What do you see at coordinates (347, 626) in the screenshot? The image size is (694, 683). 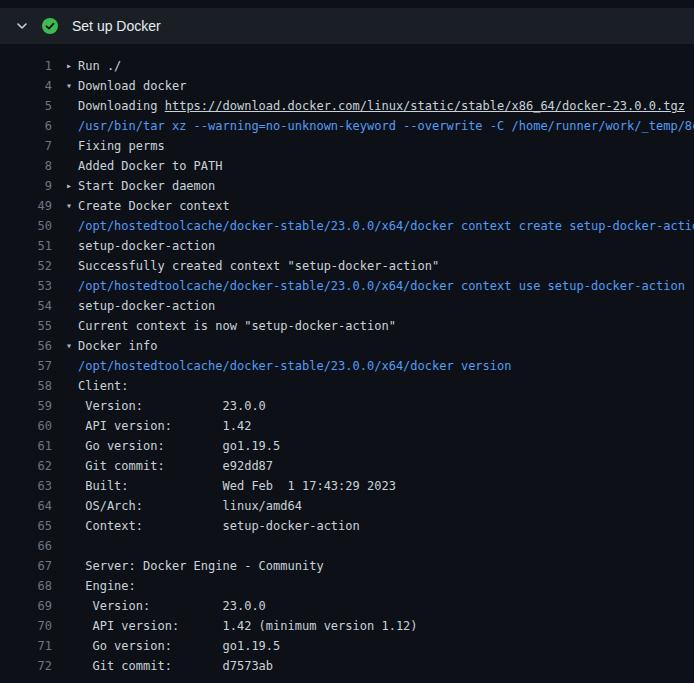 I see `log-line: 70 API version: 1.42 (minimum version 1.…` at bounding box center [347, 626].